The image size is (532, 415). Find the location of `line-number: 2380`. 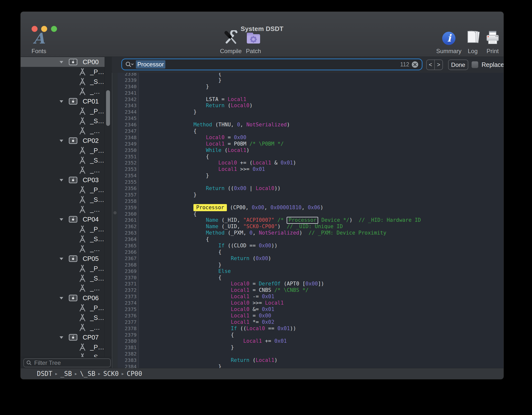

line-number: 2380 is located at coordinates (128, 341).